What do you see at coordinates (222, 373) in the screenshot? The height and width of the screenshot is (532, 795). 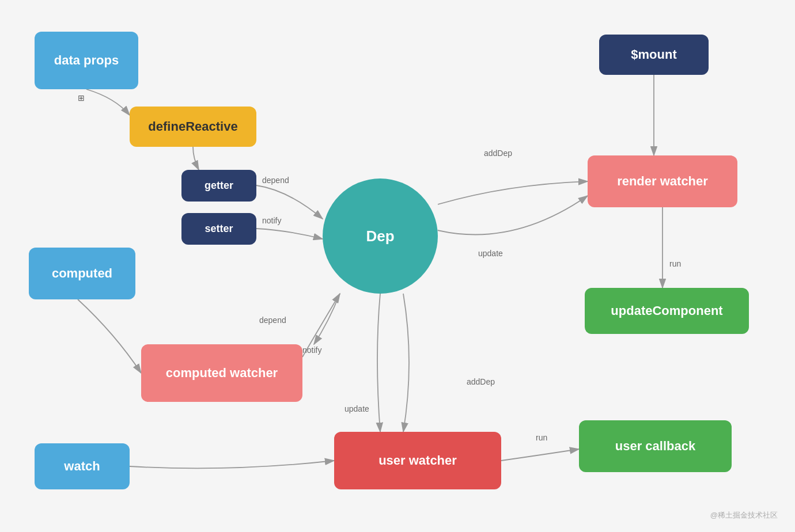 I see `computed-watcher-label: computed watcher` at bounding box center [222, 373].